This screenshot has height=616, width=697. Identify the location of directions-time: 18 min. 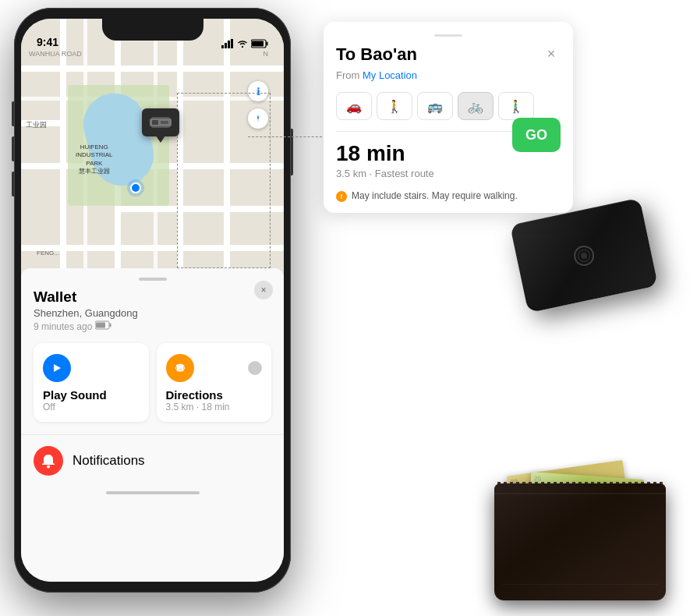
(385, 154).